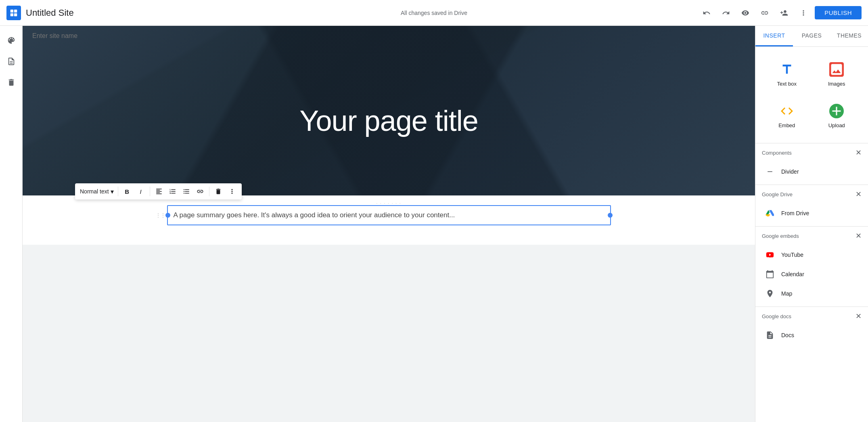 The width and height of the screenshot is (868, 422). What do you see at coordinates (780, 13) in the screenshot?
I see `topbar-actions: PUBLISH` at bounding box center [780, 13].